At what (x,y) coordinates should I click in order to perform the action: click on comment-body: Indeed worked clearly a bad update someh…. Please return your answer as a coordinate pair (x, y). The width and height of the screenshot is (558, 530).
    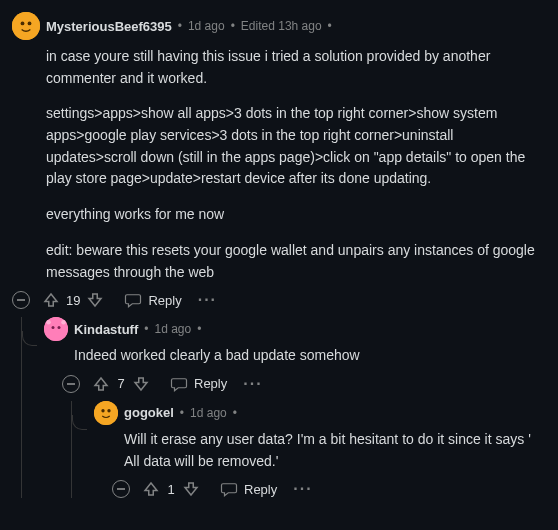
    Looking at the image, I should click on (308, 356).